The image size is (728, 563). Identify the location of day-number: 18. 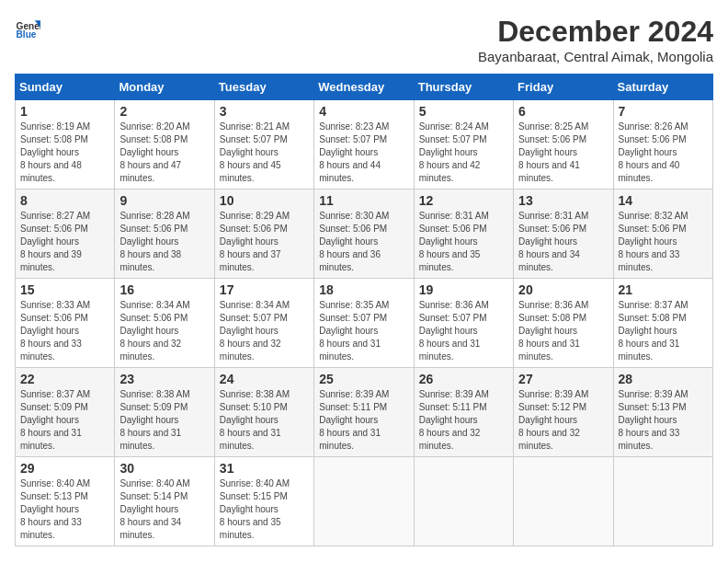
(364, 290).